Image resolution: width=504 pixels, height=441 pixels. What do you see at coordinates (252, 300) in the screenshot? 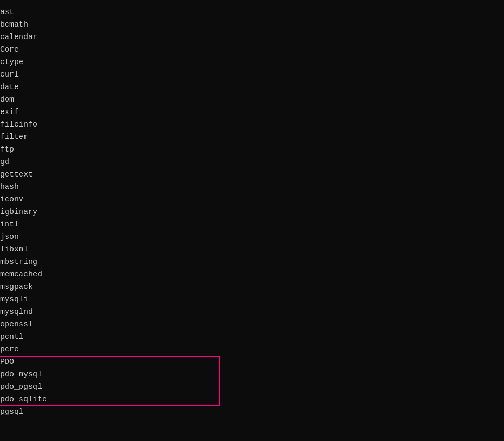
I see `module-item: mysqli` at bounding box center [252, 300].